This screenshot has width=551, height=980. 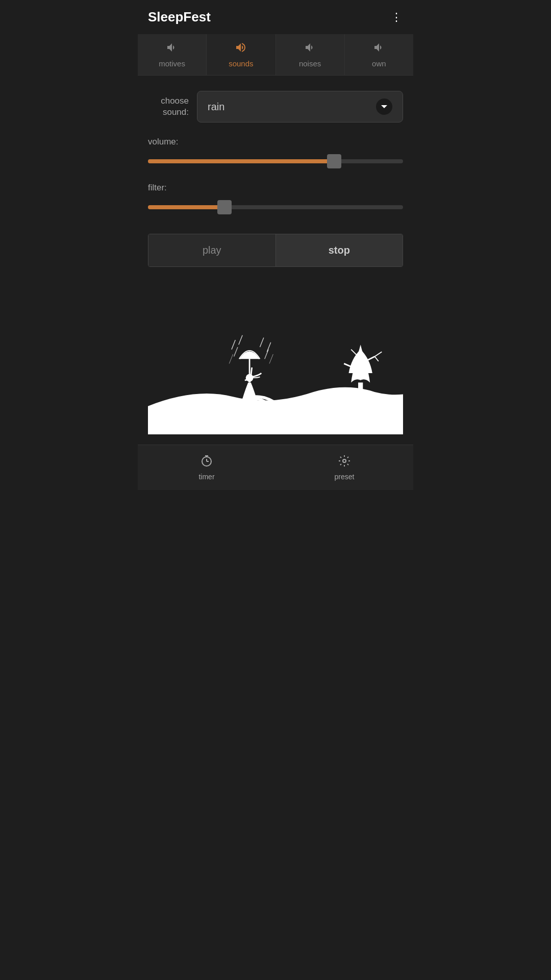 I want to click on filter-slider, so click(x=276, y=207).